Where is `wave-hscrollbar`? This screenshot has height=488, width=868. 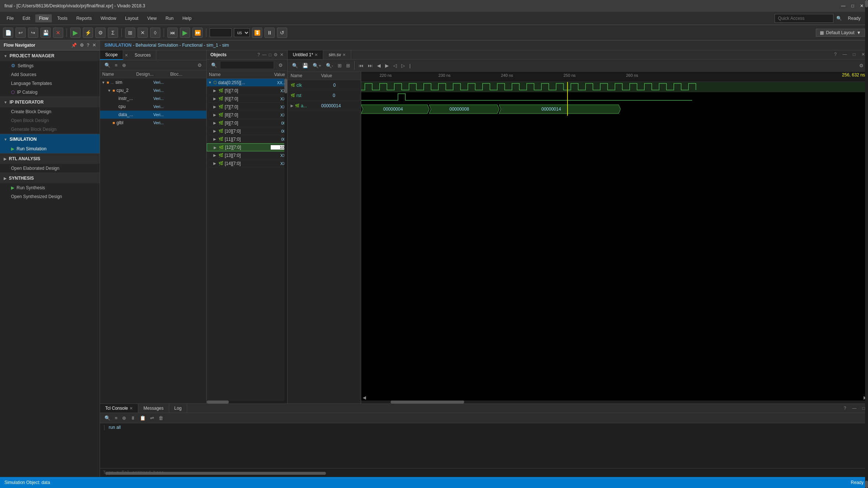
wave-hscrollbar is located at coordinates (615, 402).